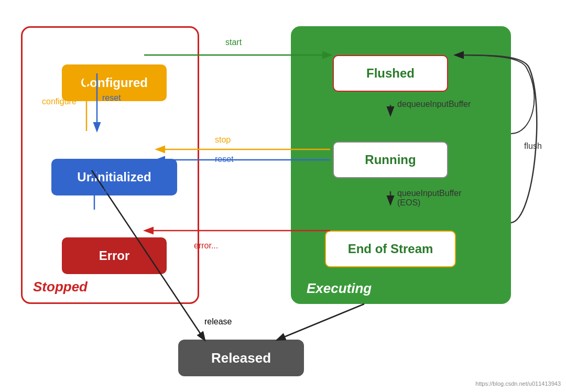 This screenshot has width=566, height=392. I want to click on flushed-label: Flushed, so click(390, 73).